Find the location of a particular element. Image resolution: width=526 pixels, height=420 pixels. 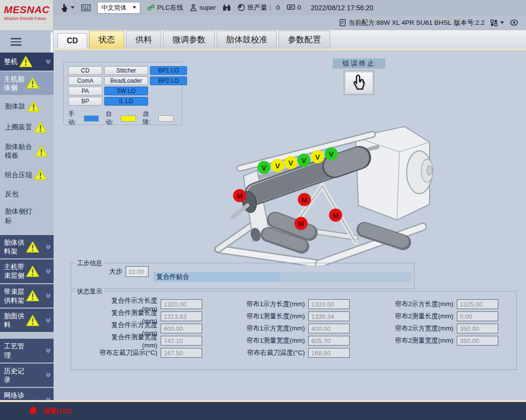

brand-tagline: Wisdom Breeds Future is located at coordinates (27, 18).